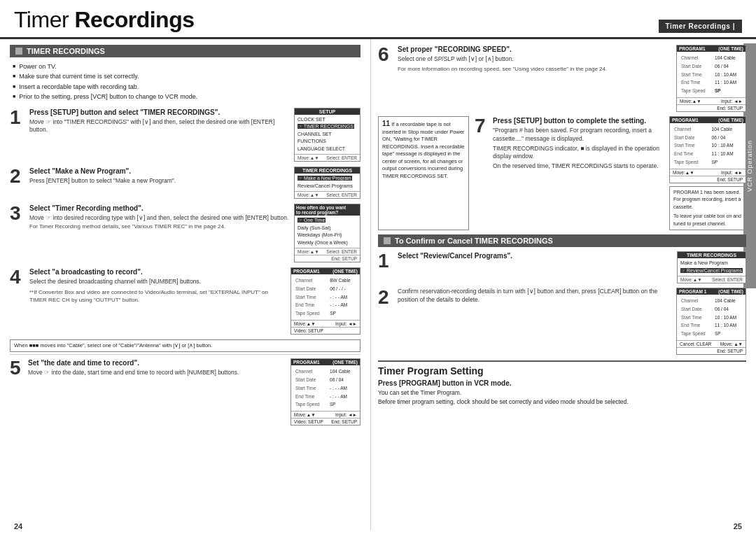 The image size is (756, 534). What do you see at coordinates (562, 241) in the screenshot?
I see `confirm-section-header: To Confirm or Cancel TIMER RECORDINGS` at bounding box center [562, 241].